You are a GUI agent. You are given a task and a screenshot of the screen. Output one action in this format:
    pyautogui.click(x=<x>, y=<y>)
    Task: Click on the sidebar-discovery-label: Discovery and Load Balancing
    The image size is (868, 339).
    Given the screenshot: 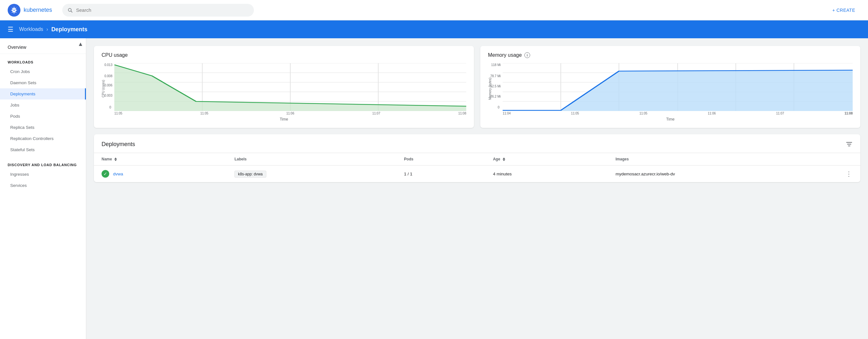 What is the action you would take?
    pyautogui.click(x=43, y=163)
    